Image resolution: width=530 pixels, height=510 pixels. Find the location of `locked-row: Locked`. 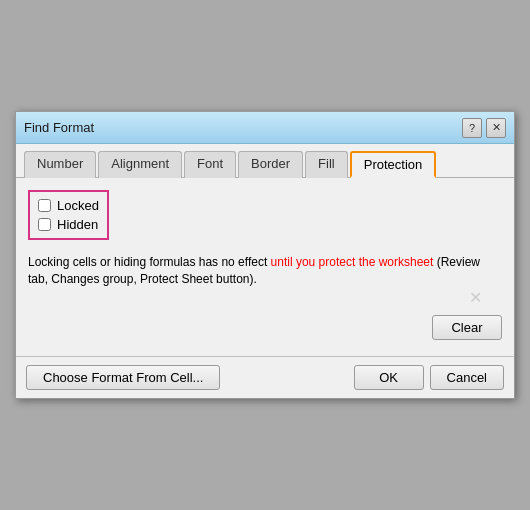

locked-row: Locked is located at coordinates (68, 206).